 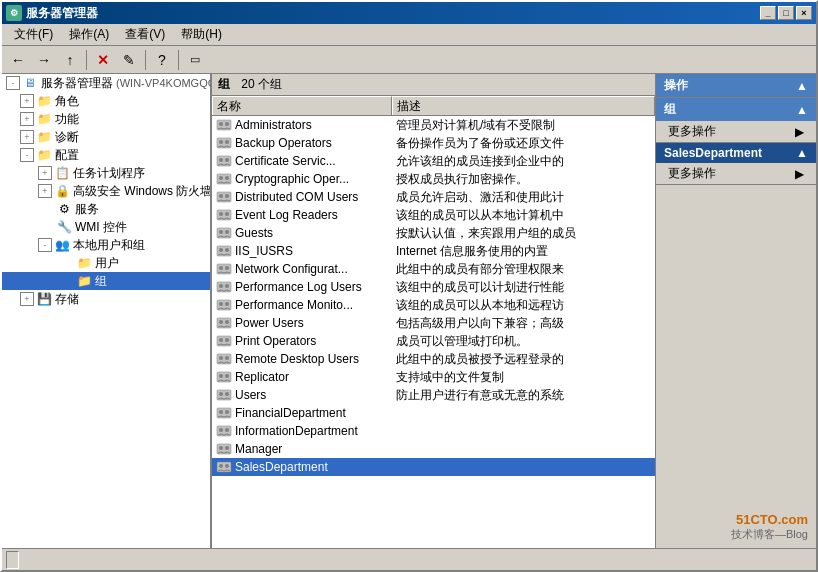 What do you see at coordinates (524, 270) in the screenshot?
I see `row-desc: 此组中的成员有部分管理权限来` at bounding box center [524, 270].